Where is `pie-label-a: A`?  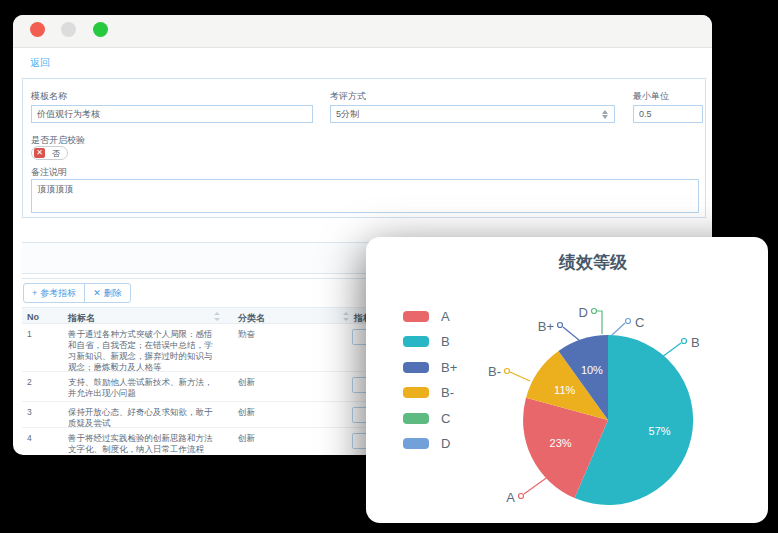 pie-label-a: A is located at coordinates (531, 488).